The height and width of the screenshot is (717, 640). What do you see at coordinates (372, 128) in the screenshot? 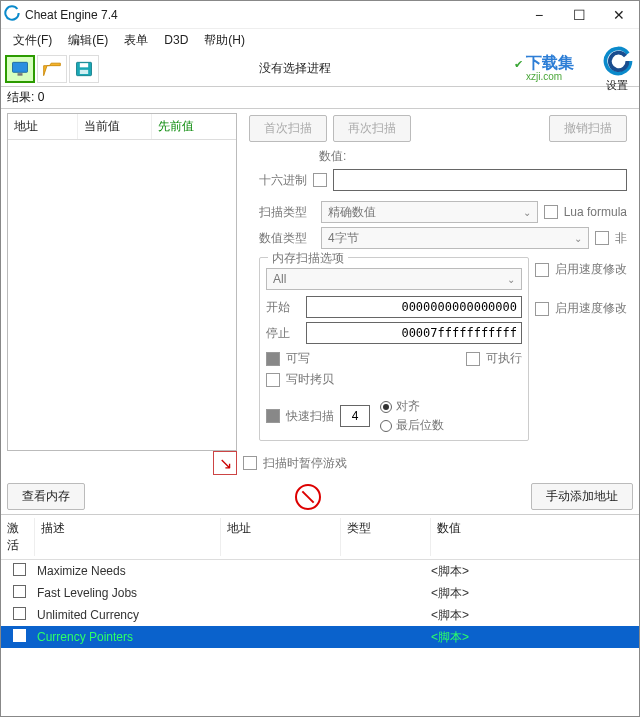
I see `next-scan-button: 再次扫描` at bounding box center [372, 128].